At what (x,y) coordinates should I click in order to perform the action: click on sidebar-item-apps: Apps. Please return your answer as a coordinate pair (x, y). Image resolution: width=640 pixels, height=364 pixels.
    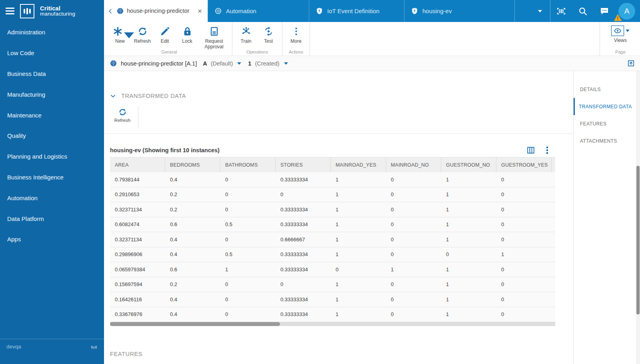
    Looking at the image, I should click on (52, 239).